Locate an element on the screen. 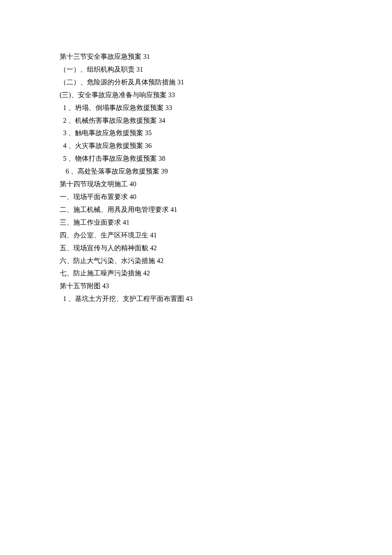  toc-entry: 七、防止施工噪声污染措施 42 is located at coordinates (226, 273).